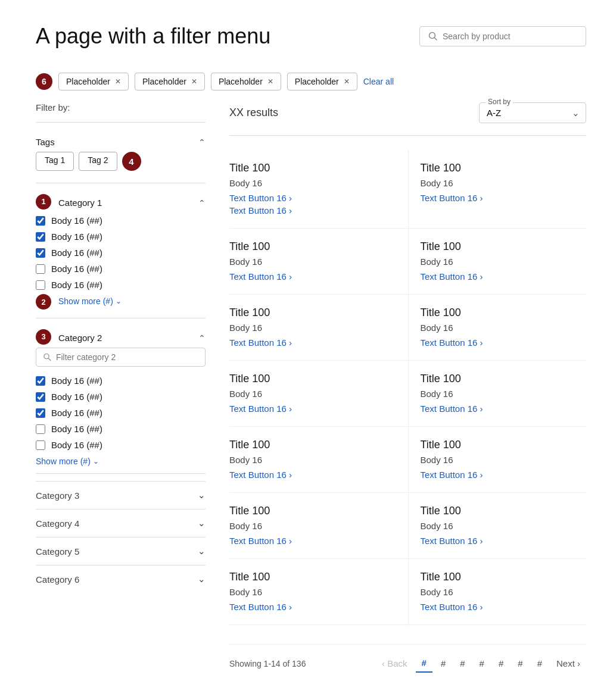 The width and height of the screenshot is (610, 700). What do you see at coordinates (462, 663) in the screenshot?
I see `pagination-page-3: #` at bounding box center [462, 663].